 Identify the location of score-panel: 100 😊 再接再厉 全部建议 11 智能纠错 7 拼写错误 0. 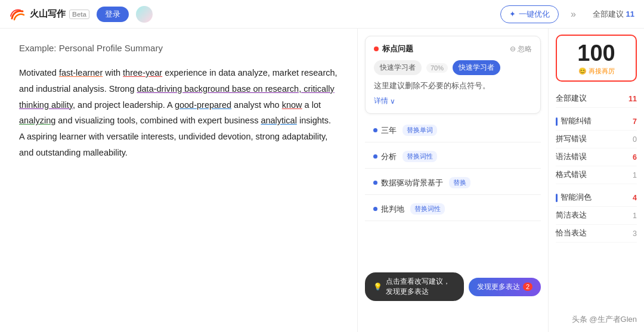
(596, 180).